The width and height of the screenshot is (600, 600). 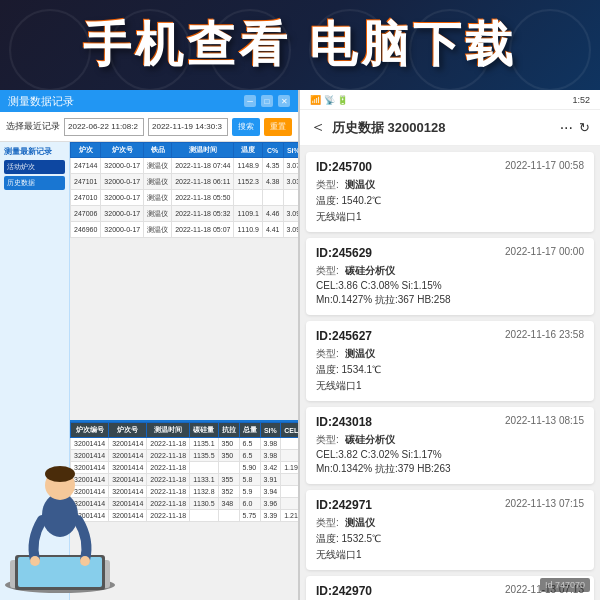 What do you see at coordinates (184, 190) in the screenshot?
I see `main-table: 炉次 炉次号 铁品 测温时间 温度 C% Si% CEL 抗拉 结果` at bounding box center [184, 190].